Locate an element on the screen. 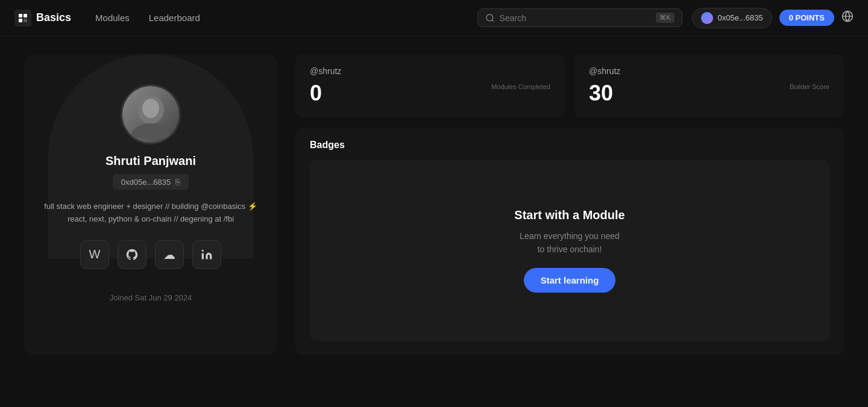 The height and width of the screenshot is (407, 868). stat-modules-value: 0 is located at coordinates (316, 93).